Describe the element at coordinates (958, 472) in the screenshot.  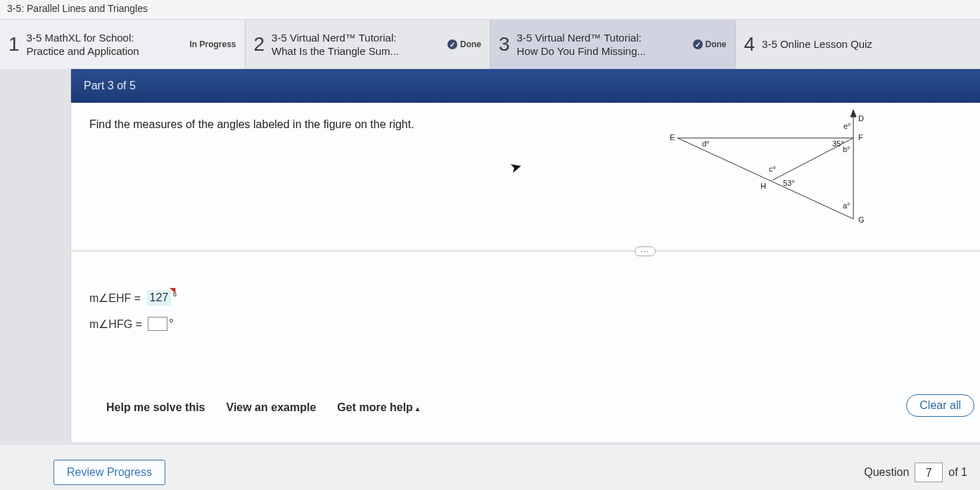
I see `question-of: of 1` at that location.